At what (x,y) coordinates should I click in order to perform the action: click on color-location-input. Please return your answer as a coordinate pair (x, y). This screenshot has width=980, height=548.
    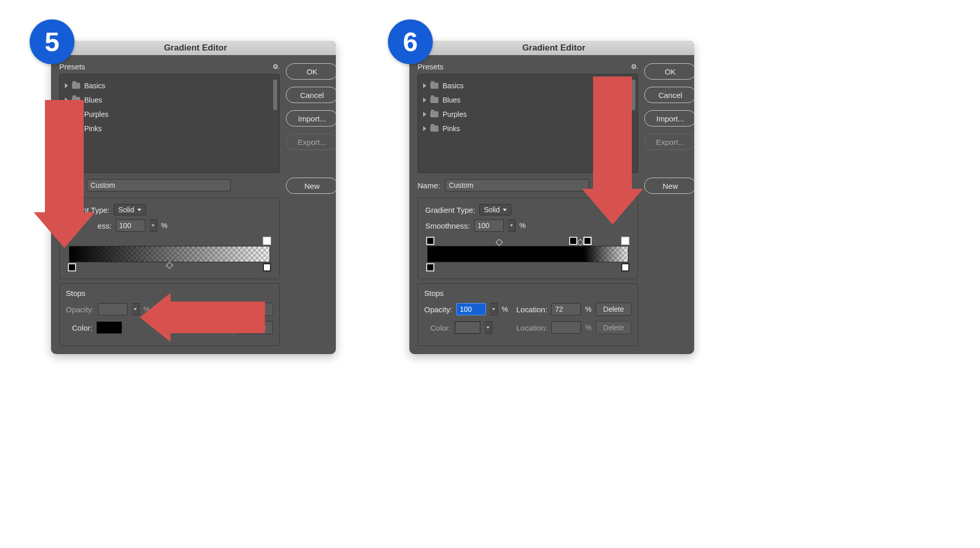
    Looking at the image, I should click on (566, 328).